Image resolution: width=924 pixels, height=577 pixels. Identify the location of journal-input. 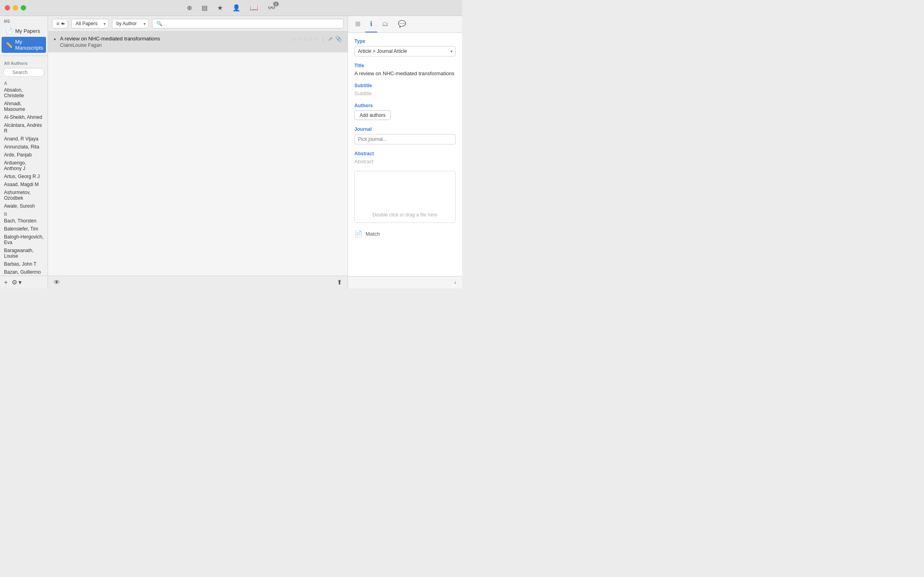
(405, 139).